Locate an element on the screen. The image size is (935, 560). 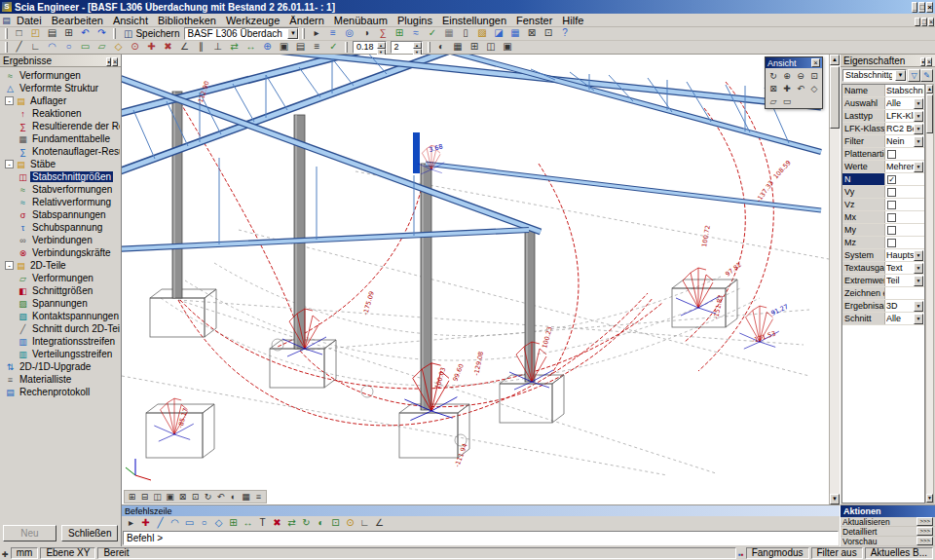
property-value: ✓ is located at coordinates (905, 179).